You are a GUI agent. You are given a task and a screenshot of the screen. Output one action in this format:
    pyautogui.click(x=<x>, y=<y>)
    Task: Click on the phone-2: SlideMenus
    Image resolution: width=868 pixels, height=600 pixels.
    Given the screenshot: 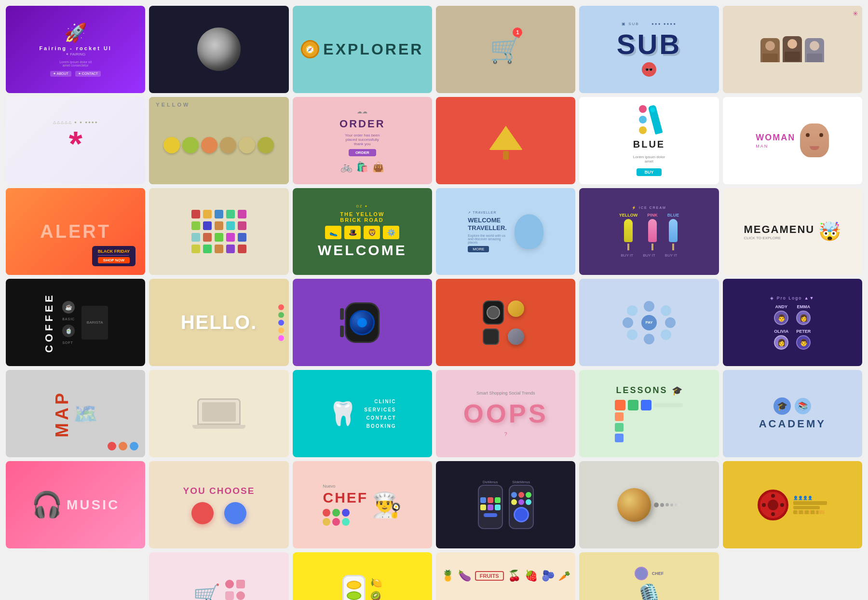 What is the action you would take?
    pyautogui.click(x=521, y=505)
    